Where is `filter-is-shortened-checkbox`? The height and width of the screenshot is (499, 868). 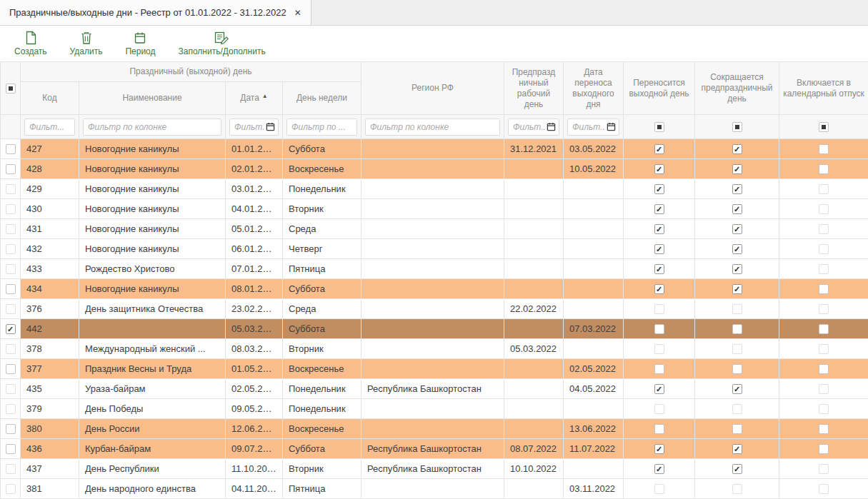
filter-is-shortened-checkbox is located at coordinates (737, 127).